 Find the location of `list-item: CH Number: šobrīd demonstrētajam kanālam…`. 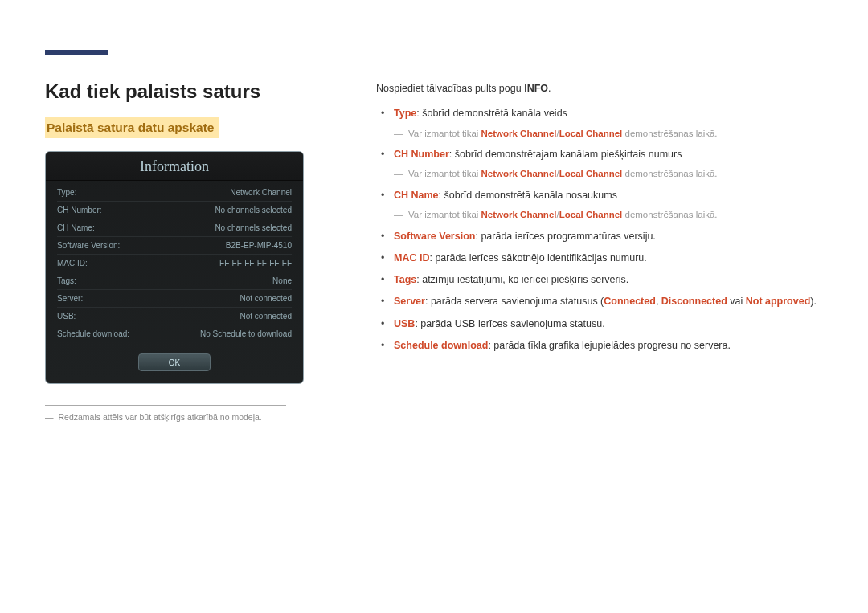

list-item: CH Number: šobrīd demonstrētajam kanālam… is located at coordinates (611, 164).